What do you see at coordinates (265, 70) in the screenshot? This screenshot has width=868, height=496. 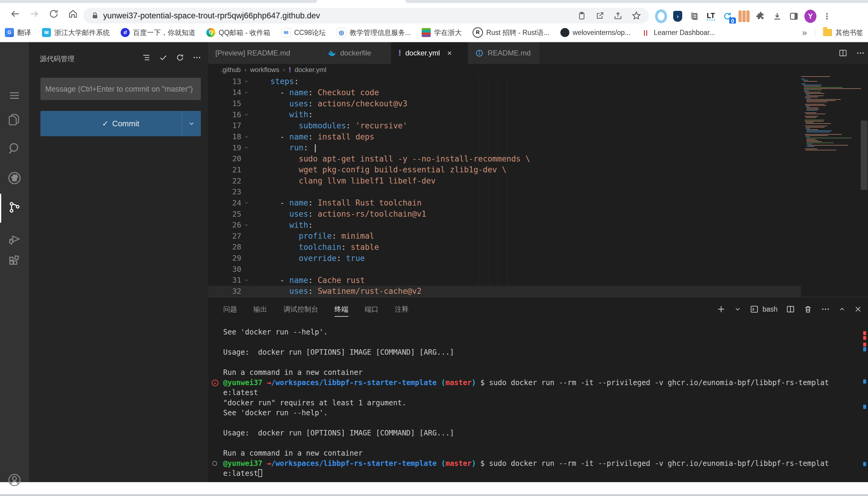 I see `breadcrumb-folder: workflows` at bounding box center [265, 70].